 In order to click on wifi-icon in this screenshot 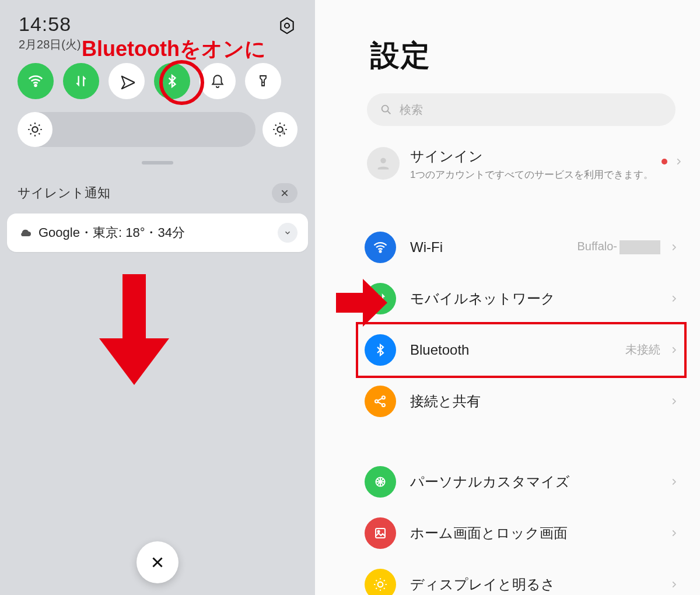, I will do `click(380, 247)`.